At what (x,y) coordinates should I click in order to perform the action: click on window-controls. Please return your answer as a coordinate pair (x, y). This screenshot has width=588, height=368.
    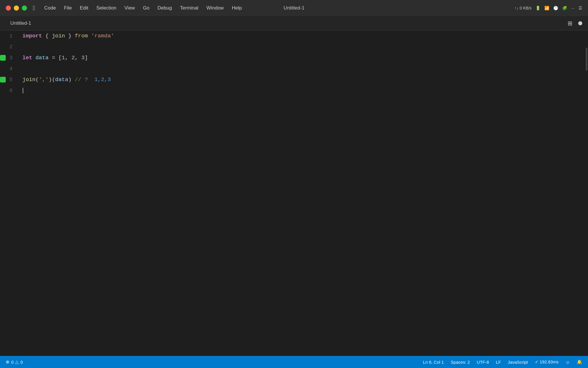
    Looking at the image, I should click on (16, 8).